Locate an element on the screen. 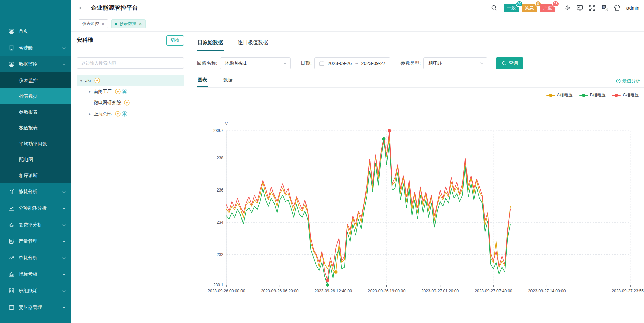 The width and height of the screenshot is (644, 323). sidebar-item-单耗分析: 单耗分析 is located at coordinates (35, 258).